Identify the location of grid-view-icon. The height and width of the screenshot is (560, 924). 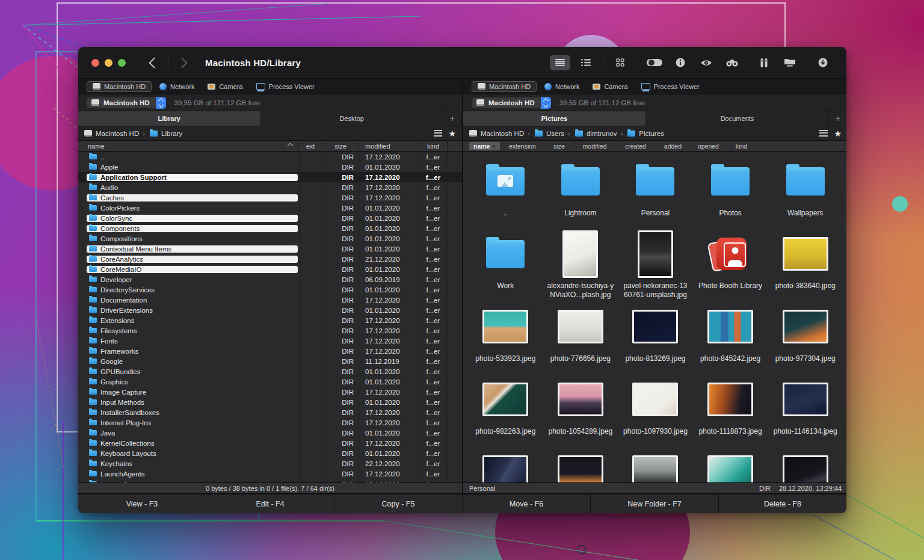
(620, 63).